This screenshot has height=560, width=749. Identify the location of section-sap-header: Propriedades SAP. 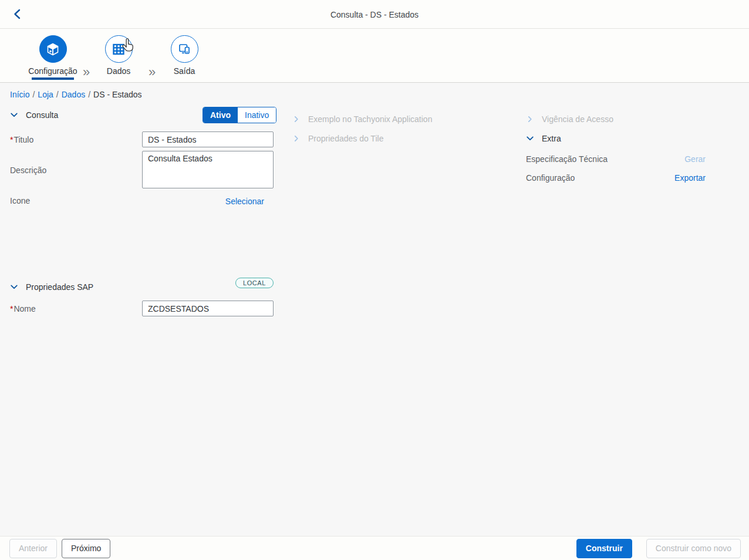
(52, 287).